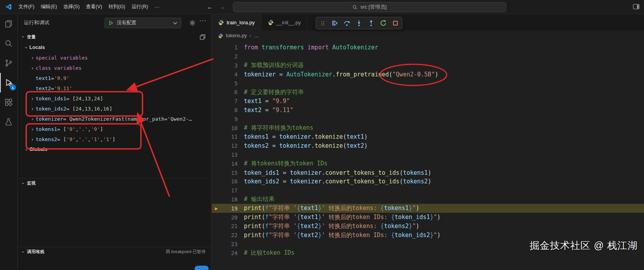 This screenshot has width=644, height=270. I want to click on gutter-20: 20, so click(225, 217).